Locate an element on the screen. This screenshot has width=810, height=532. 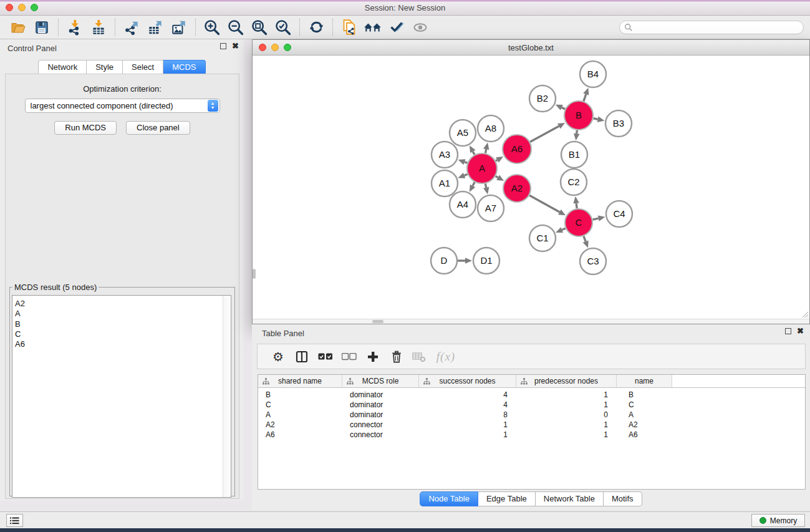
graph-edge-A-A1 is located at coordinates (466, 175).